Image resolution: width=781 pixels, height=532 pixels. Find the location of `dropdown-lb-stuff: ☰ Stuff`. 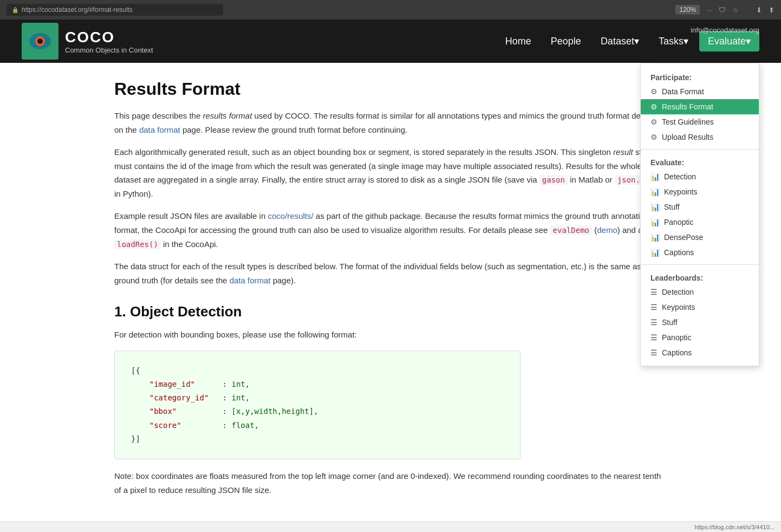

dropdown-lb-stuff: ☰ Stuff is located at coordinates (700, 322).